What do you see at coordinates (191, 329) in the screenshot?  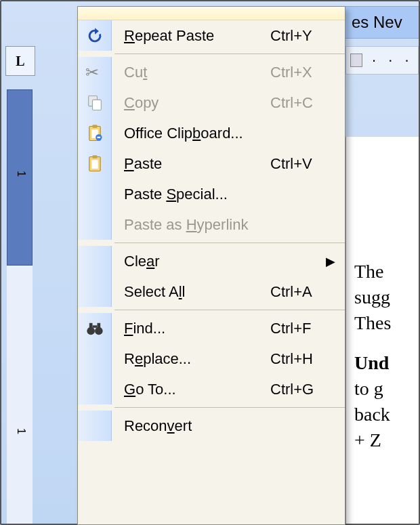 I see `menu-item-label: Find...` at bounding box center [191, 329].